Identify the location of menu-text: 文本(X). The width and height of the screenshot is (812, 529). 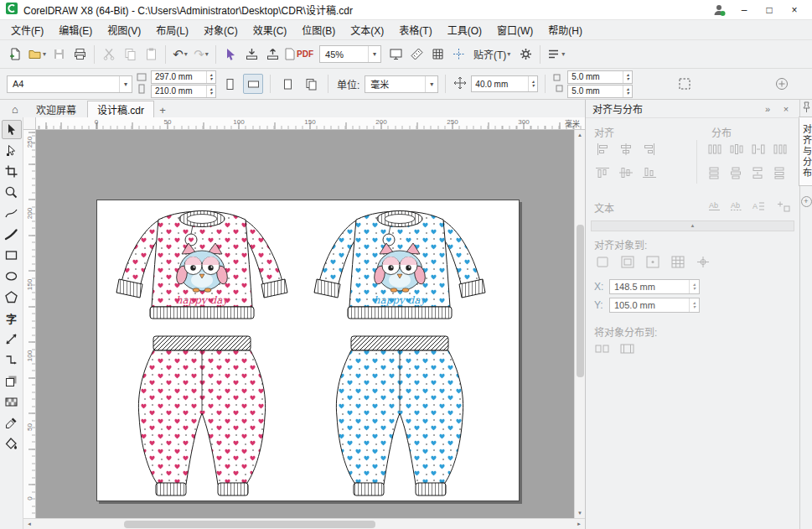
(367, 30).